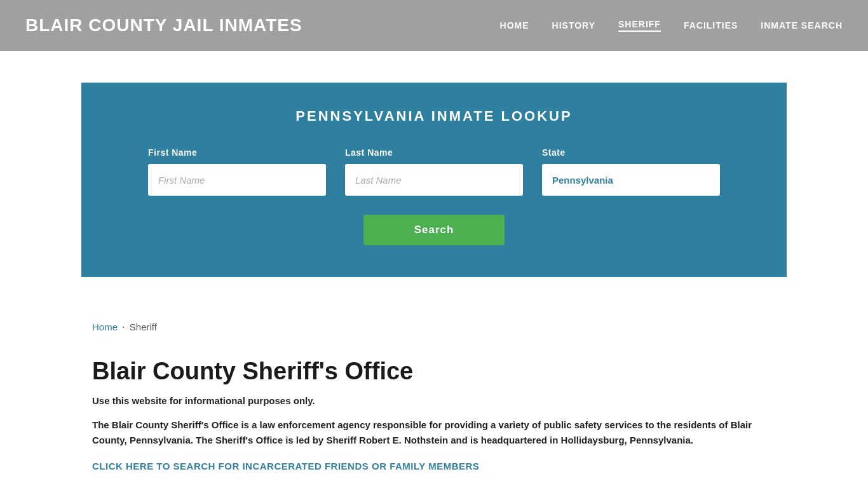  What do you see at coordinates (144, 327) in the screenshot?
I see `breadcrumb-current-page: Sheriff` at bounding box center [144, 327].